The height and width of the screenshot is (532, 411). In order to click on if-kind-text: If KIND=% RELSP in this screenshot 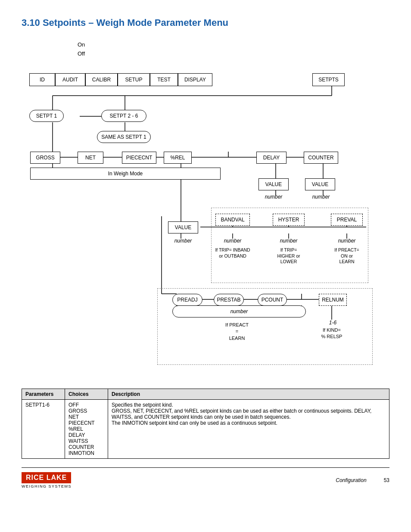, I will do `click(332, 333)`.